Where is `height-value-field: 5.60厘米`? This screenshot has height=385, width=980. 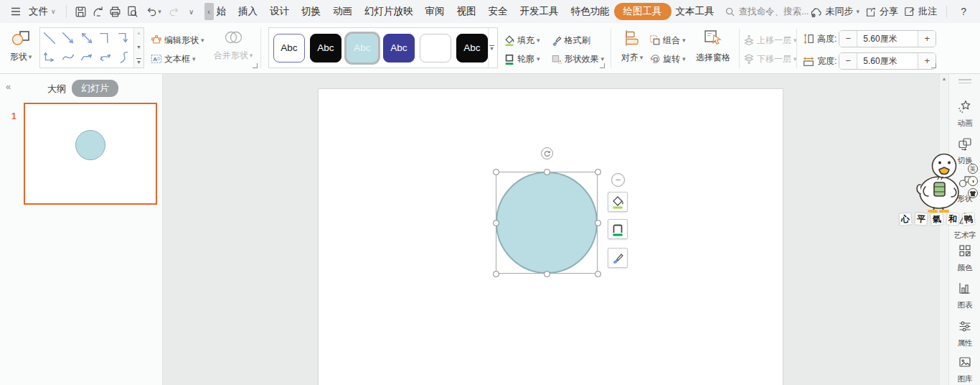
height-value-field: 5.60厘米 is located at coordinates (887, 39).